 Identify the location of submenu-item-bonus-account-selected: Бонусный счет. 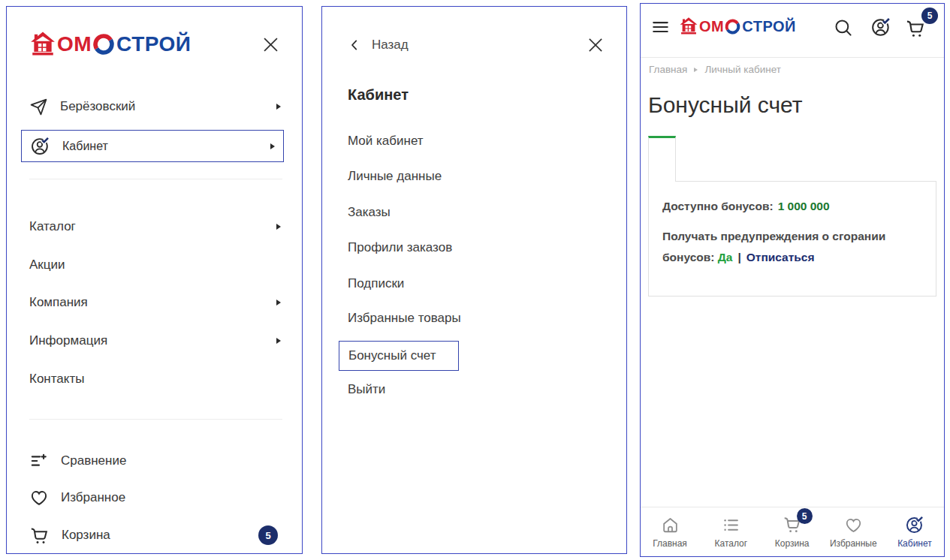
(399, 356).